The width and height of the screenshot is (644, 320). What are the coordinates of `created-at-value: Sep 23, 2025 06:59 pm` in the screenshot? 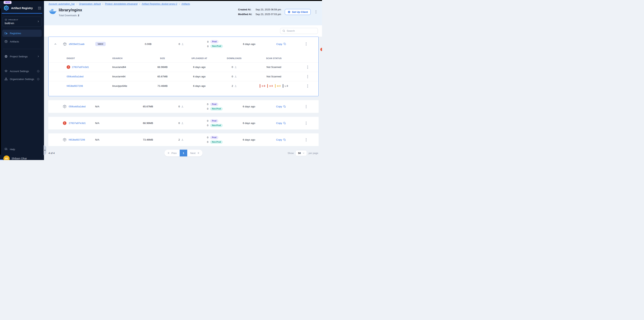 It's located at (268, 10).